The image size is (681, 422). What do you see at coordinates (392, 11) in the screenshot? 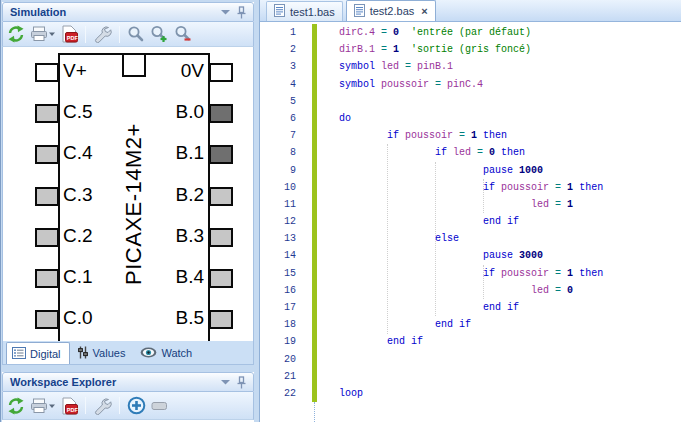
I see `tab-label: test2.bas` at bounding box center [392, 11].